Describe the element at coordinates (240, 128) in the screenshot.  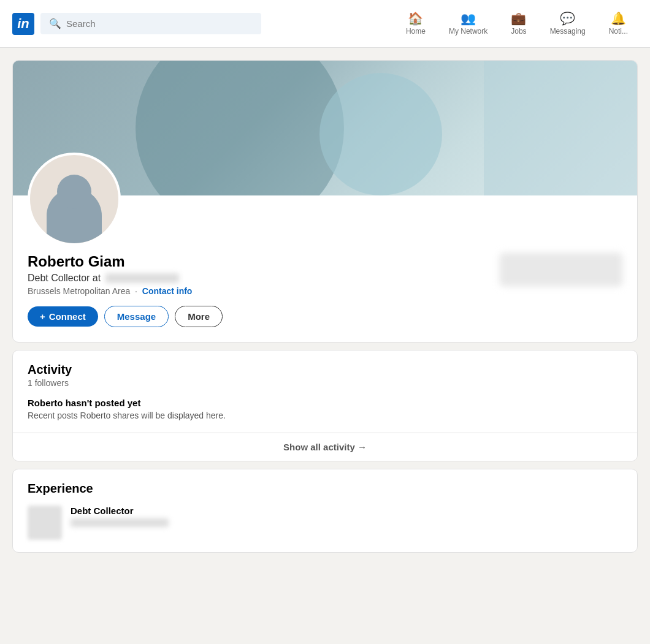
I see `cover-decoration-circle-large` at that location.